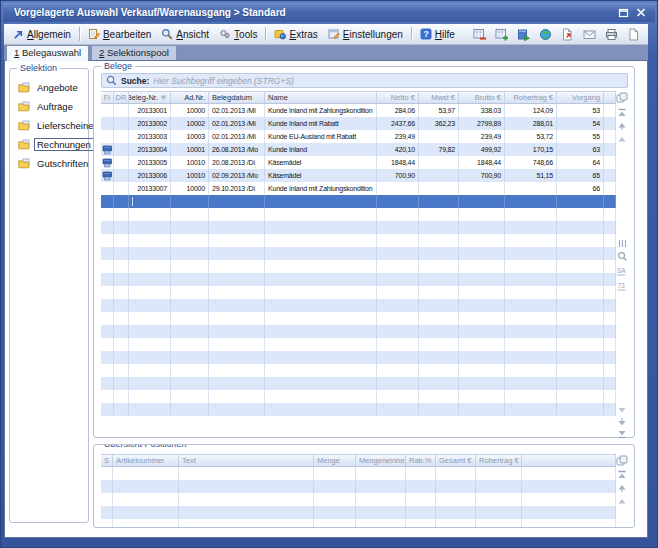 The height and width of the screenshot is (548, 658). Describe the element at coordinates (358, 110) in the screenshot. I see `table-row: 201330011000002.01.2013 /MiKunde Inland …` at that location.